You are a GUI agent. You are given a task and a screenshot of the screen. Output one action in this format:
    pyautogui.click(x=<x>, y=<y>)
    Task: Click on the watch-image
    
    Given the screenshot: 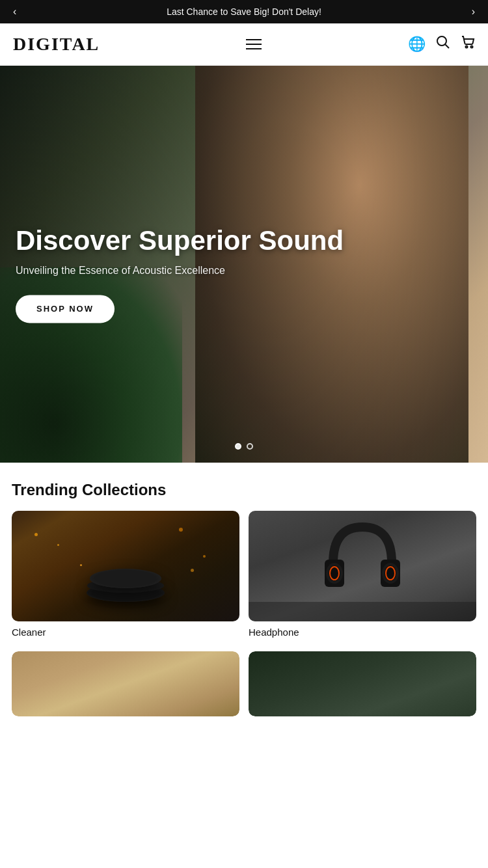 What is the action you would take?
    pyautogui.click(x=362, y=684)
    